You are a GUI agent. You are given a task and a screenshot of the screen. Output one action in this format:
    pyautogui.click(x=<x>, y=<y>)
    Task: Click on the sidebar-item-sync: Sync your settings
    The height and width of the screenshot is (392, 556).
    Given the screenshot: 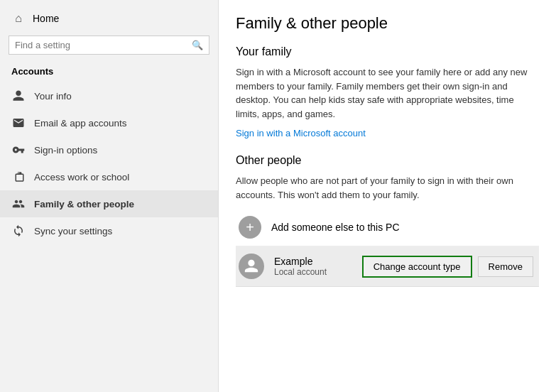 What is the action you would take?
    pyautogui.click(x=109, y=231)
    